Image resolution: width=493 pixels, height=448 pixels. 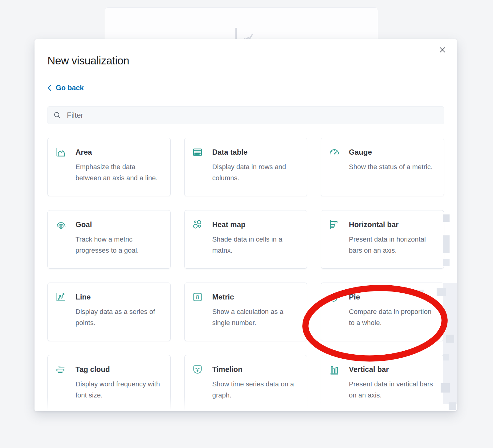 What do you see at coordinates (256, 245) in the screenshot?
I see `vis-type-description: Shade data in cells in a matrix.` at bounding box center [256, 245].